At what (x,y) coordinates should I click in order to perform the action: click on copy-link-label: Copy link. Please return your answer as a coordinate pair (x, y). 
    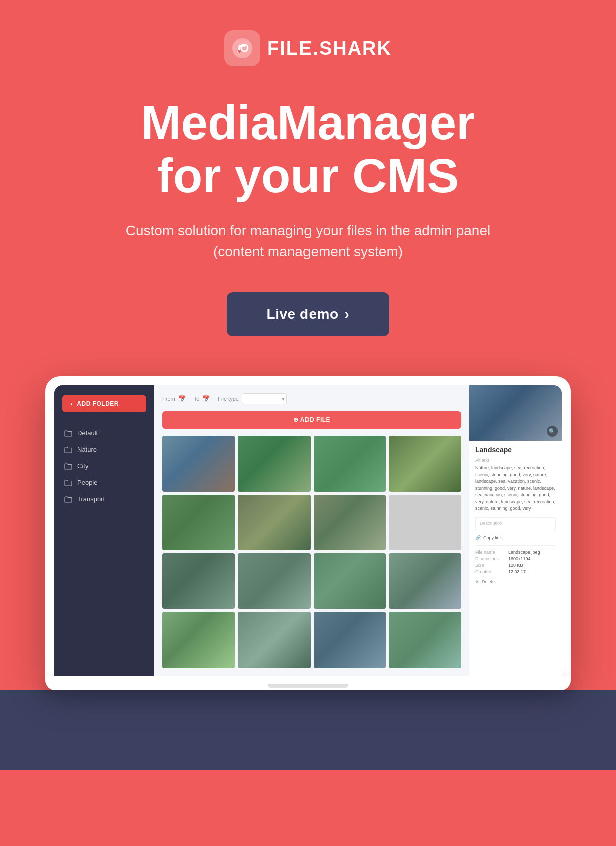
    Looking at the image, I should click on (493, 538).